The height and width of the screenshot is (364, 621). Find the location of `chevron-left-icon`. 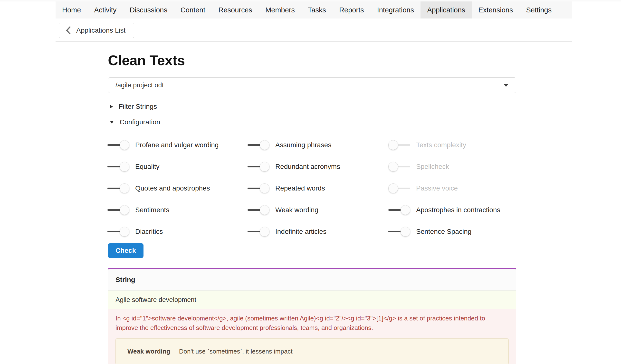

chevron-left-icon is located at coordinates (68, 31).